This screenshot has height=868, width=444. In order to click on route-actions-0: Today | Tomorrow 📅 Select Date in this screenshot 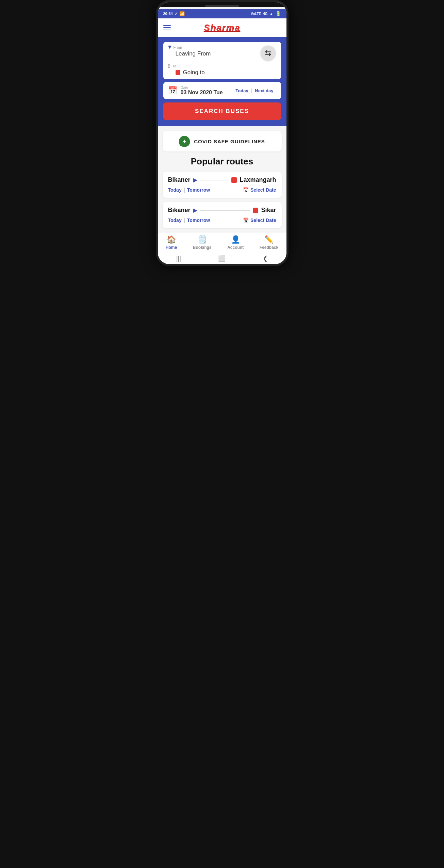, I will do `click(222, 190)`.